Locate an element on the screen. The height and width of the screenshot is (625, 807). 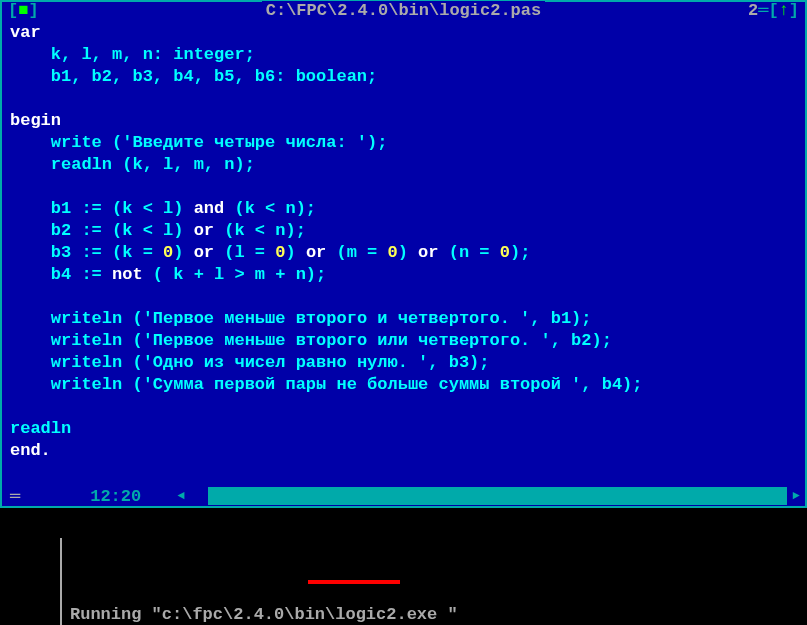
output-text: Running "c:\fpc\2.4.0\bin\logic2.exe " В… is located at coordinates (434, 614).